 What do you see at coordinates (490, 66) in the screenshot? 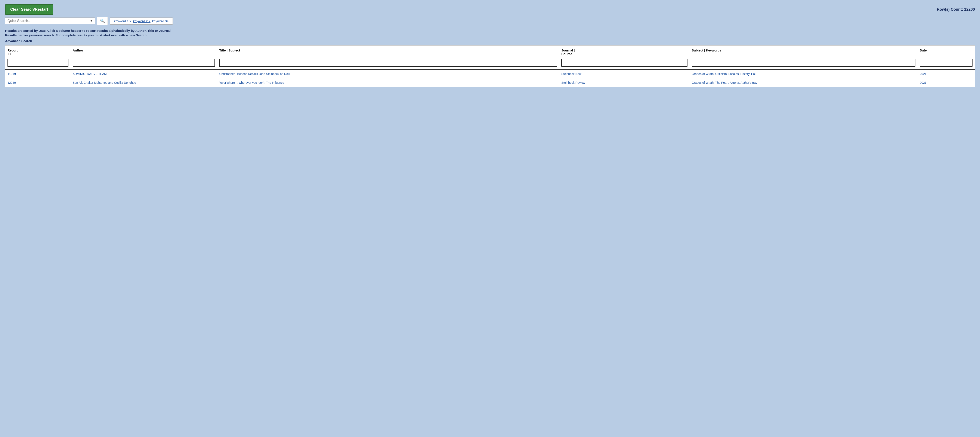
I see `results-table-container: RecordID Author Title | Subject Journal …` at bounding box center [490, 66].